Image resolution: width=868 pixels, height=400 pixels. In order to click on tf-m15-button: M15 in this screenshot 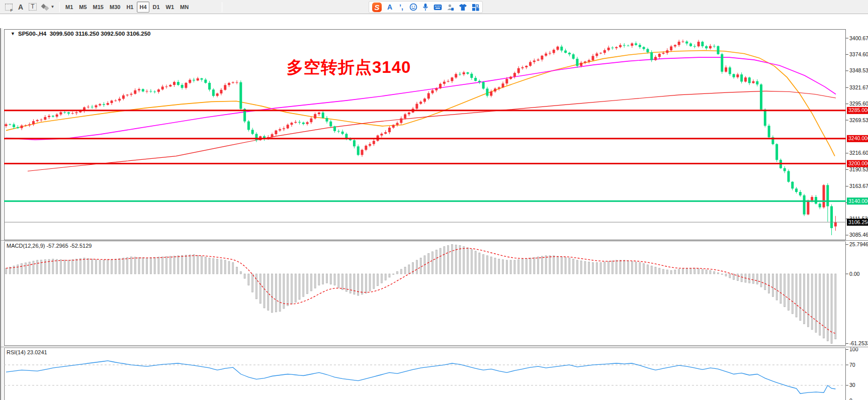, I will do `click(99, 7)`.